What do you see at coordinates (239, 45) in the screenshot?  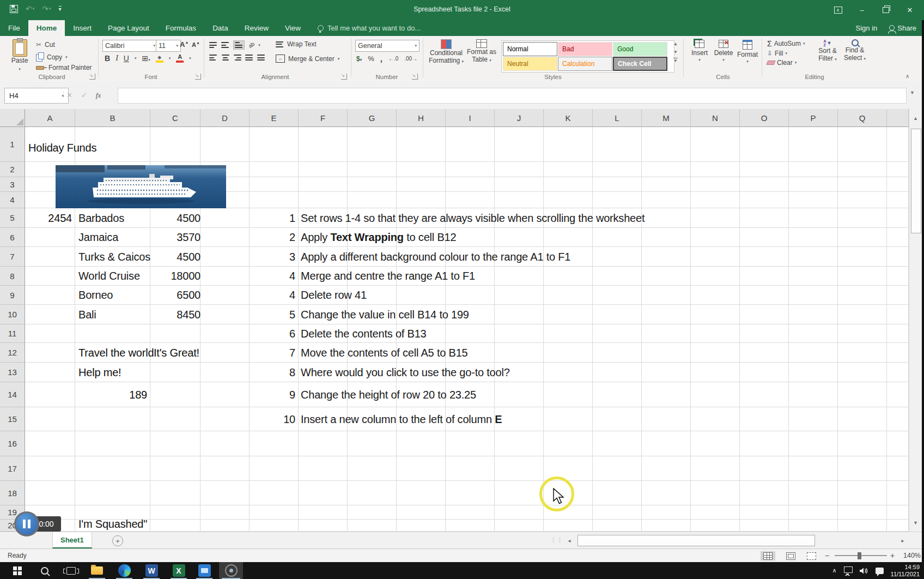 I see `align-bottom-button` at bounding box center [239, 45].